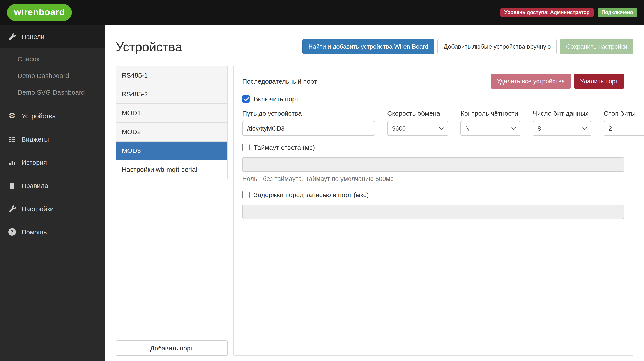 The image size is (644, 361). What do you see at coordinates (34, 162) in the screenshot?
I see `sidebar-item-label: История` at bounding box center [34, 162].